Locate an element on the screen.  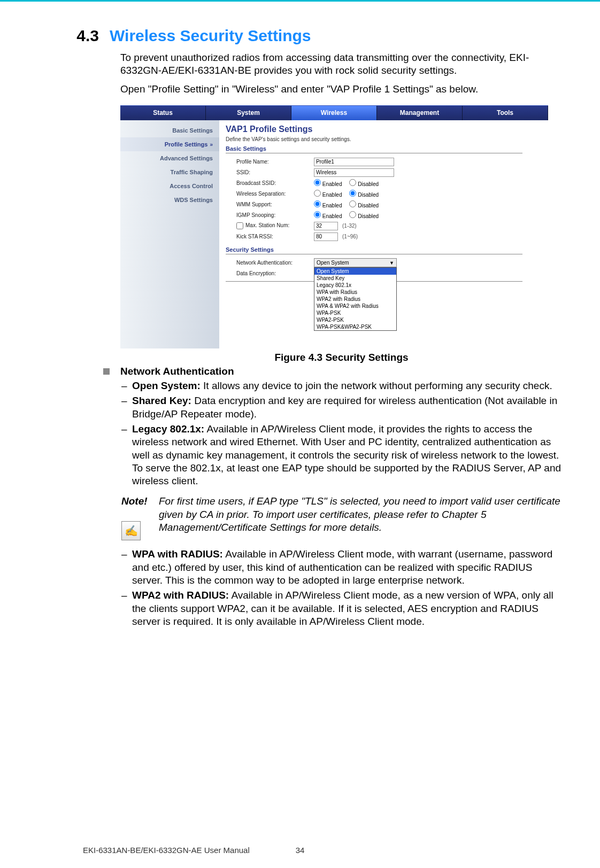
bullet-title: Network Authentication is located at coordinates (178, 371).